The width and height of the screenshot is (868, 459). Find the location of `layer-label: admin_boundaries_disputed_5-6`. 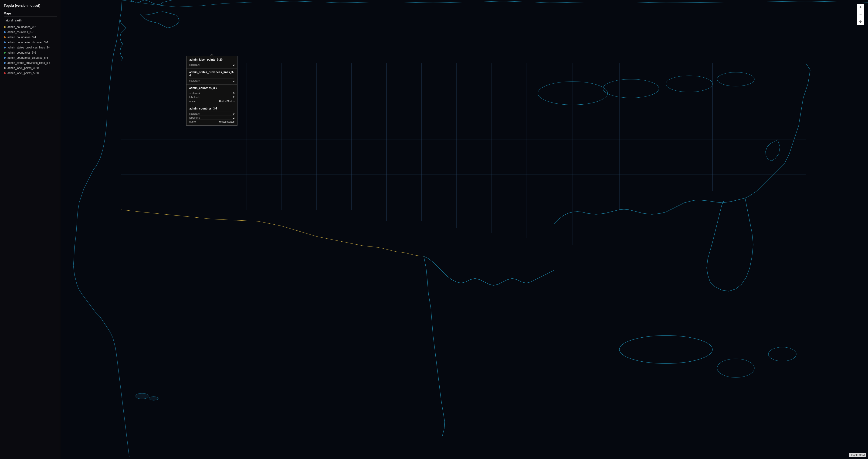

layer-label: admin_boundaries_disputed_5-6 is located at coordinates (28, 58).